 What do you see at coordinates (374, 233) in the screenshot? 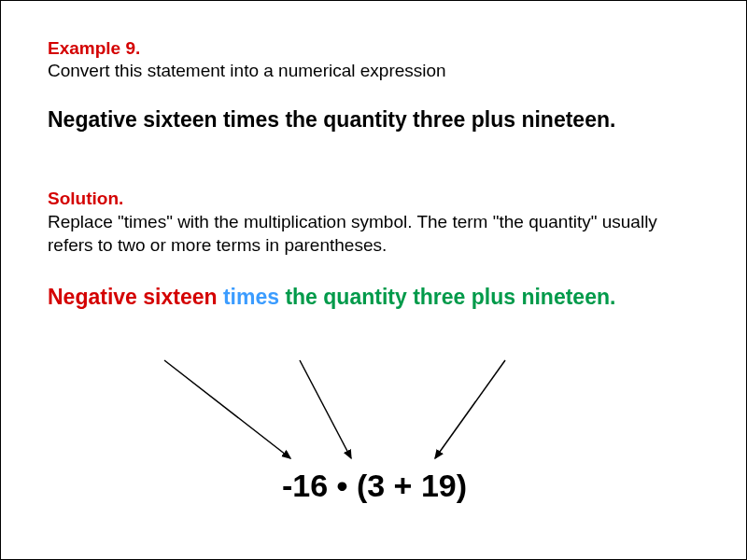
I see `solution-explanation: Replace "times" with the multiplication …` at bounding box center [374, 233].